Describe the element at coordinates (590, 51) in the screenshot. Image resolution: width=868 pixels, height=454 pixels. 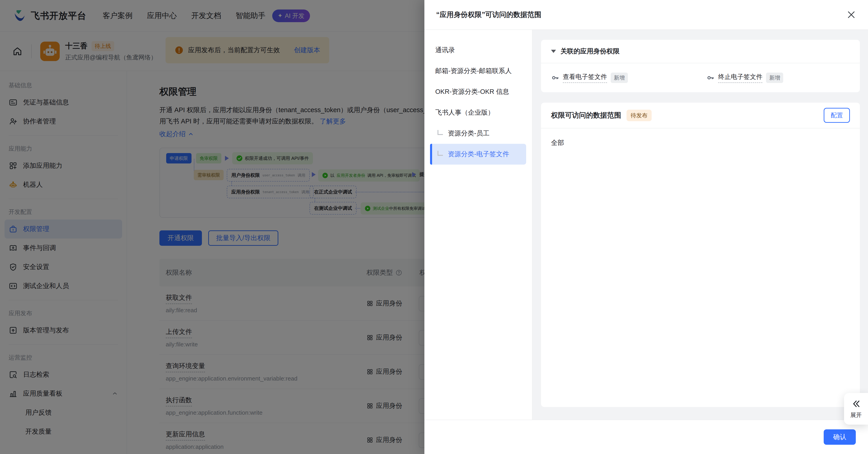
I see `associated-permissions-title: 关联的应用身份权限` at that location.